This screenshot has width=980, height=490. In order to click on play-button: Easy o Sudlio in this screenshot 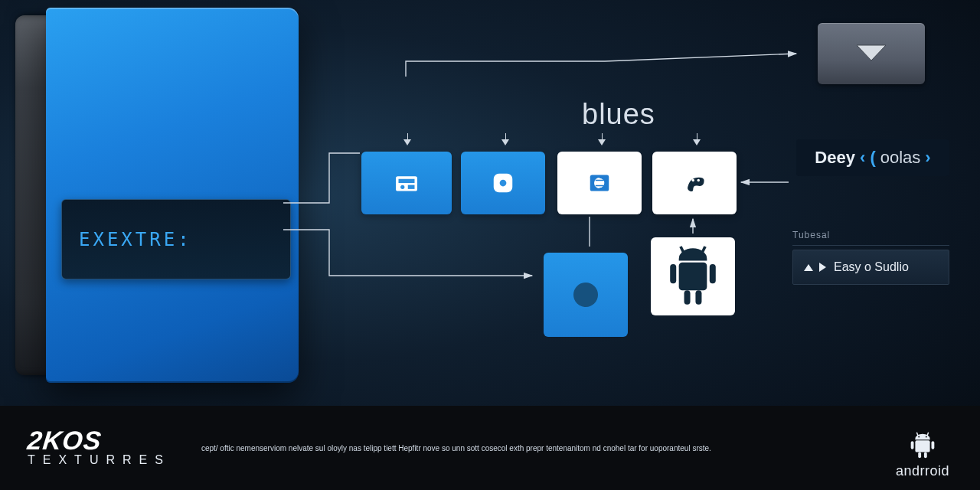, I will do `click(871, 267)`.